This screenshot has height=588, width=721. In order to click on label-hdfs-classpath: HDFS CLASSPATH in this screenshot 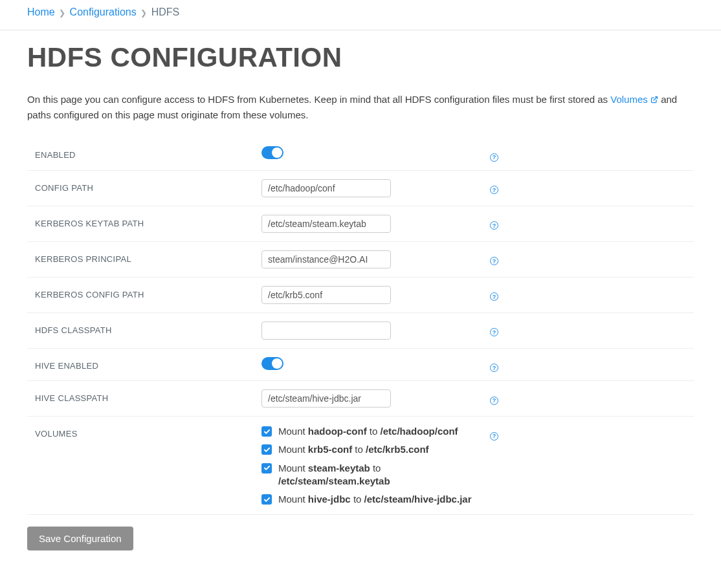, I will do `click(148, 329)`.